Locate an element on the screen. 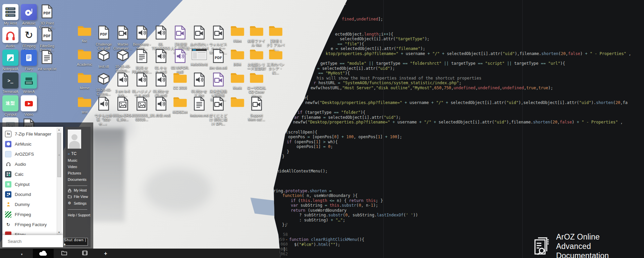 Image resolution: width=644 pixels, height=258 pixels. menu-item-label: Documd is located at coordinates (23, 195).